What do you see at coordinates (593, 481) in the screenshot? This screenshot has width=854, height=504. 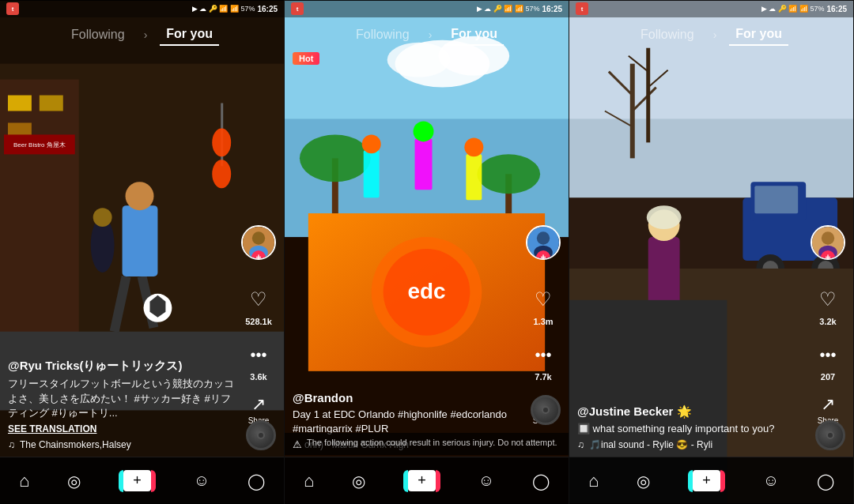 I see `home-icon-3: ⌂` at bounding box center [593, 481].